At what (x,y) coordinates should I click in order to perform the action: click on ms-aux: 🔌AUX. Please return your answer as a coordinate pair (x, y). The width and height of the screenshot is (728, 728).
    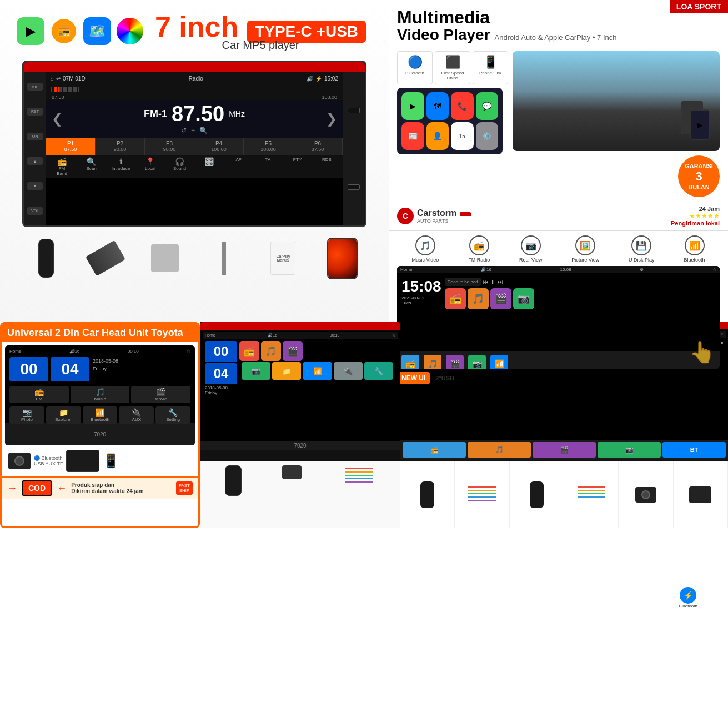
    Looking at the image, I should click on (137, 415).